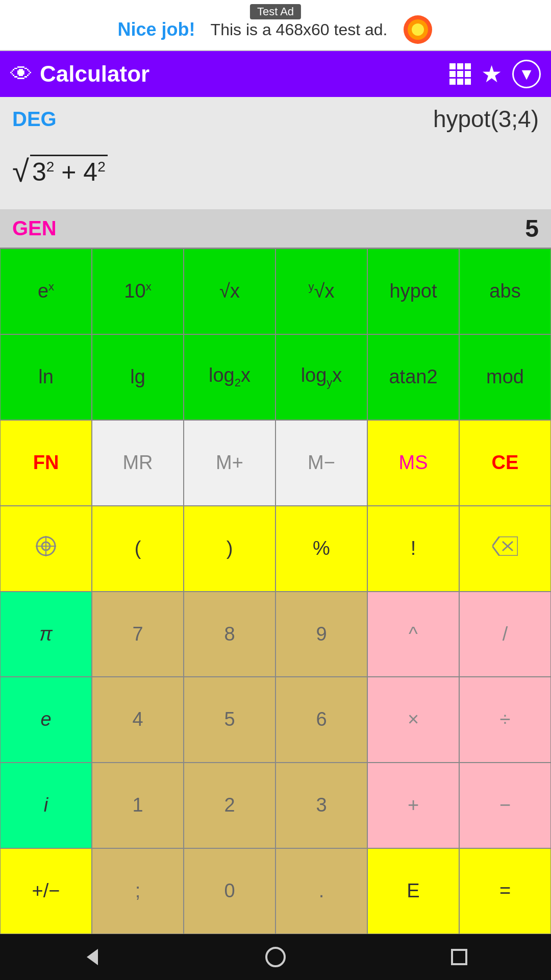  What do you see at coordinates (276, 549) in the screenshot?
I see `calc-row-4: ( ) % !` at bounding box center [276, 549].